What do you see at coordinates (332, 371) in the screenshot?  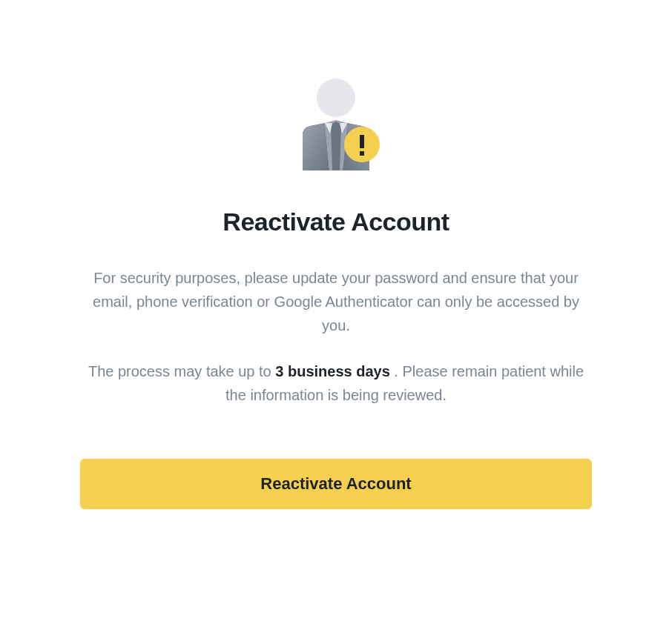 I see `process-time-bold: 3 business days` at bounding box center [332, 371].